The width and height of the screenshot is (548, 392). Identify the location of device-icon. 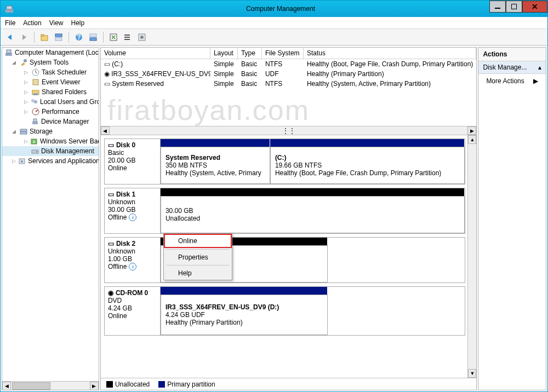
(35, 122).